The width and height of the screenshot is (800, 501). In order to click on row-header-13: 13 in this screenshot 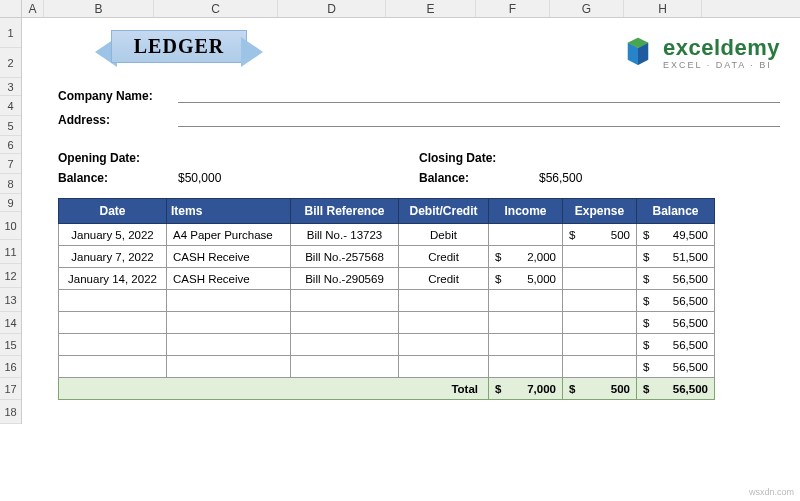, I will do `click(10, 300)`.